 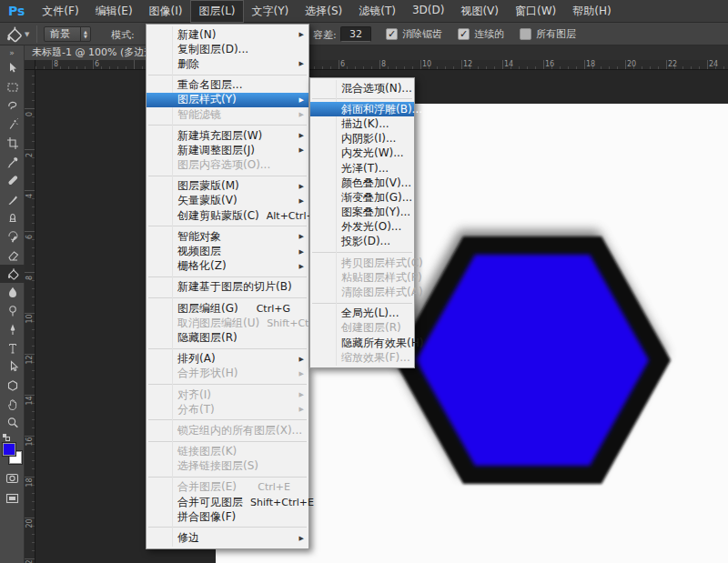 I want to click on crop-tool, so click(x=13, y=144).